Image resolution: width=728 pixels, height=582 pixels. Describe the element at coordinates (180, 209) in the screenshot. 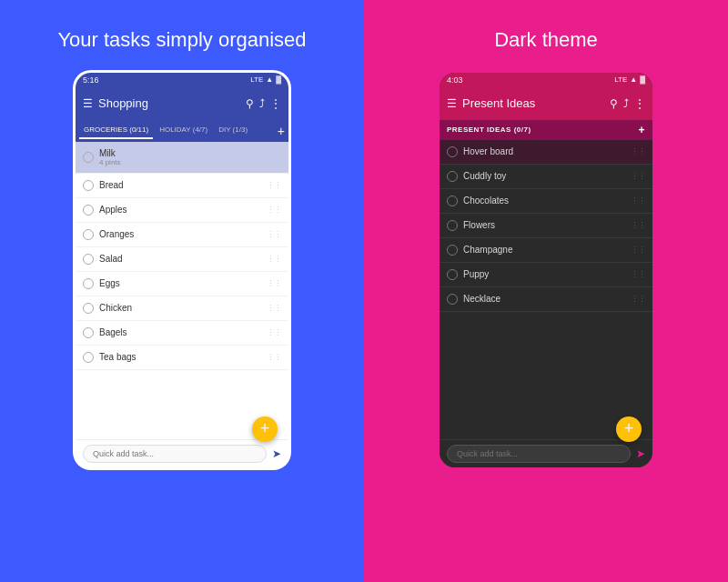

I see `task-name: Apples` at that location.